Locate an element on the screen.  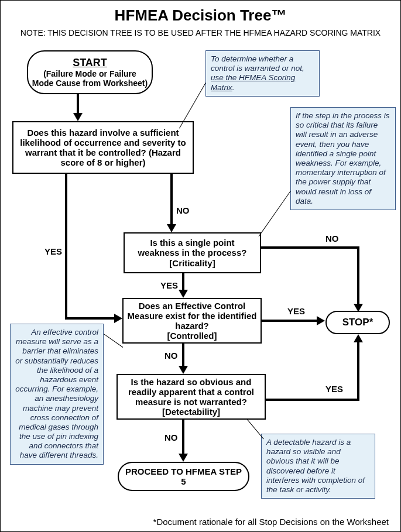
note1-text-c: . is located at coordinates (234, 88).